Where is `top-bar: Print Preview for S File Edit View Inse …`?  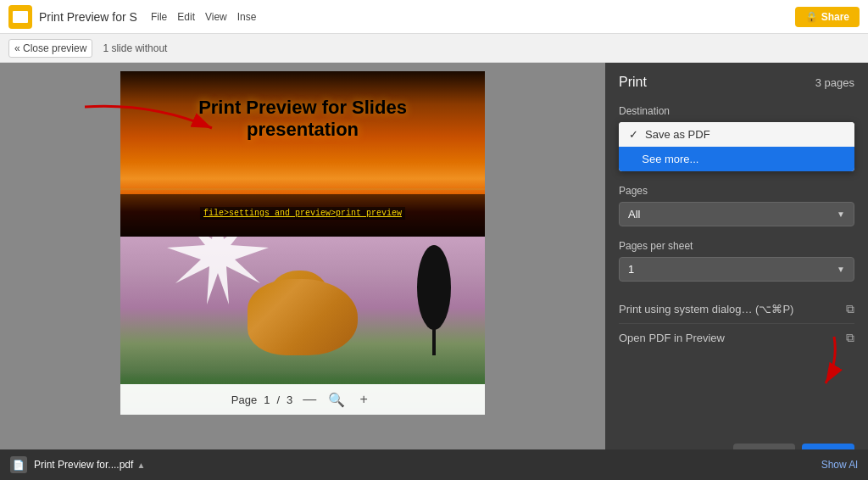
top-bar: Print Preview for S File Edit View Inse … is located at coordinates (434, 17).